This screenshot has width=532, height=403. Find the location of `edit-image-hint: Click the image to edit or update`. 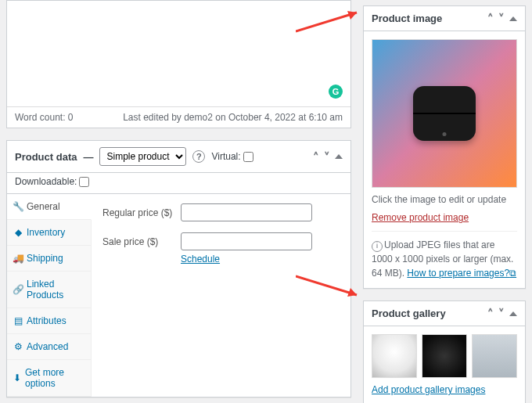

edit-image-hint: Click the image to edit or update is located at coordinates (444, 200).